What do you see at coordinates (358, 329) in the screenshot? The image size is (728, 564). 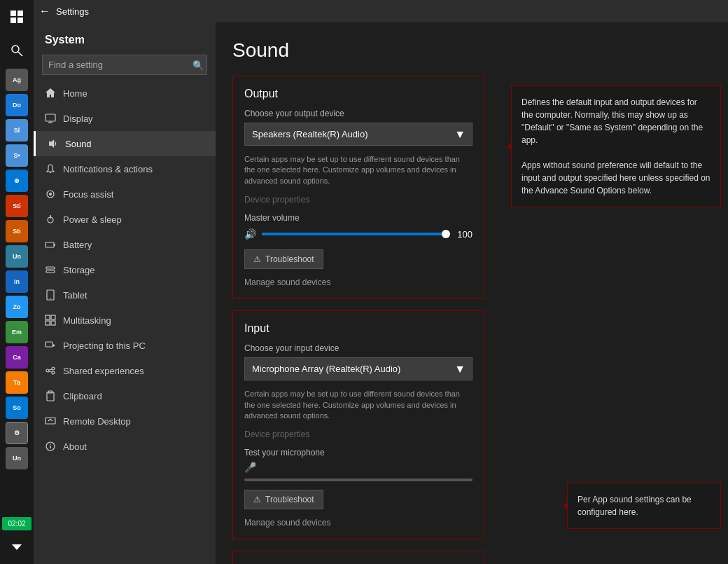 I see `input-title: Input` at bounding box center [358, 329].